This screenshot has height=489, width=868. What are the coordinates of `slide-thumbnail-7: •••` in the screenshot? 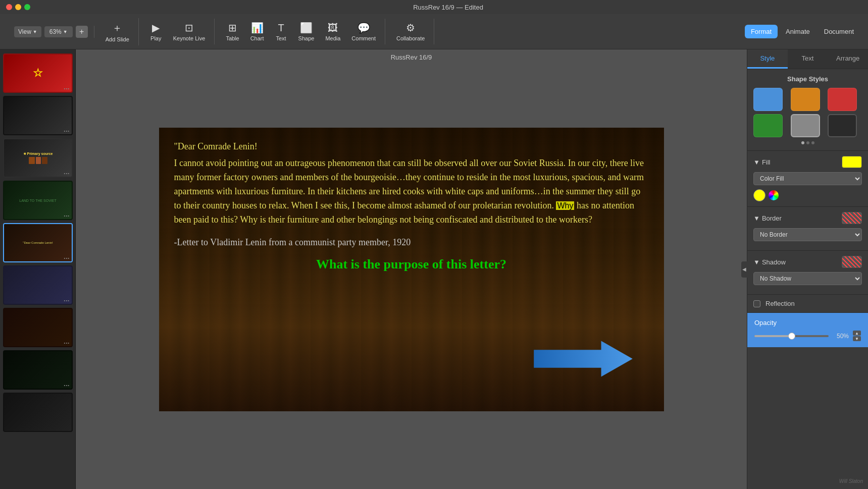 It's located at (38, 328).